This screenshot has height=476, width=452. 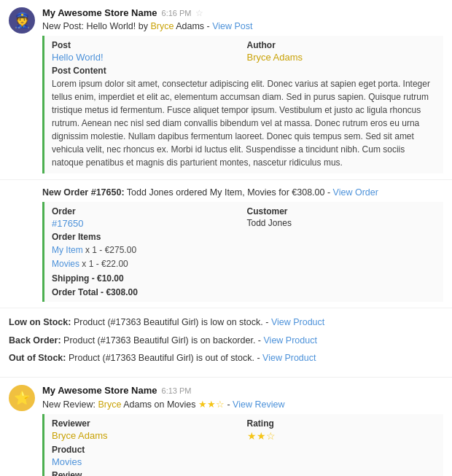 I want to click on out-of-stock-text: Product (#17363 Beautiful Girl) is out o…, so click(x=165, y=358).